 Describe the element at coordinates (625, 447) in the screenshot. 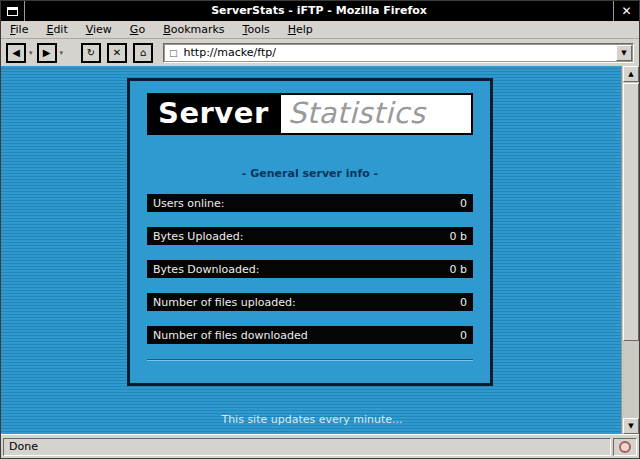

I see `status-icon-box` at that location.